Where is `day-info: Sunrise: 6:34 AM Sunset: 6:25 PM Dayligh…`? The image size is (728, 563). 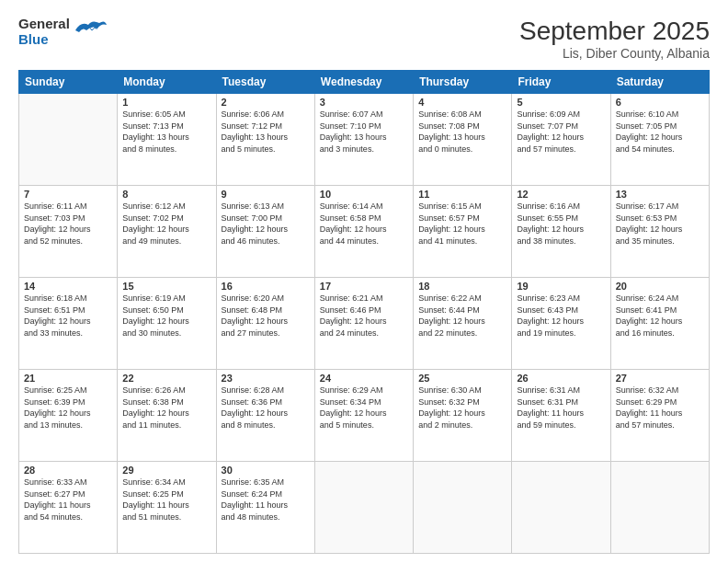 day-info: Sunrise: 6:34 AM Sunset: 6:25 PM Dayligh… is located at coordinates (166, 500).